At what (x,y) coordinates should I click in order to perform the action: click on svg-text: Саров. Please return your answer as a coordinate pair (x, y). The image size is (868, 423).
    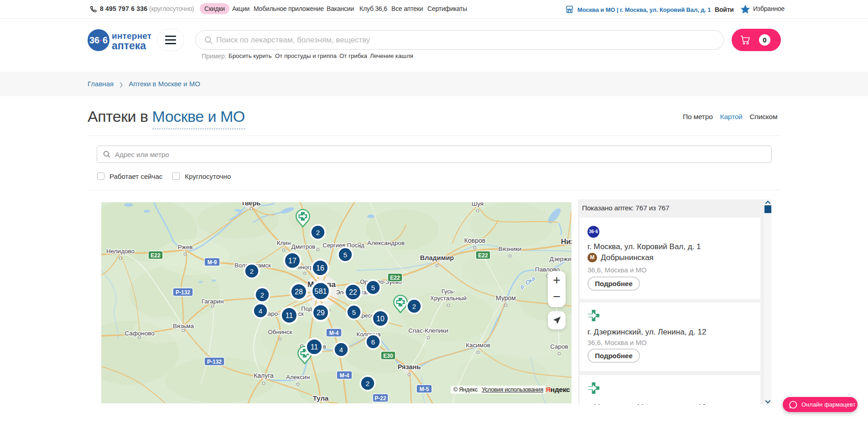
    Looking at the image, I should click on (559, 347).